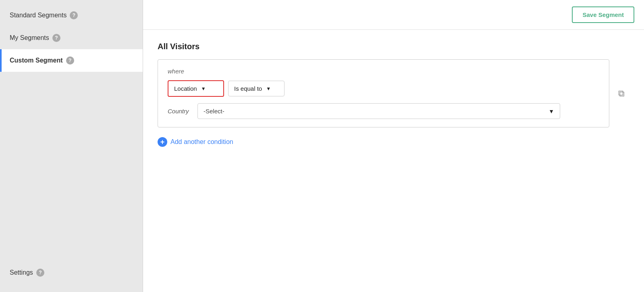  I want to click on sidebar-item-my-segments: My Segments ?, so click(71, 38).